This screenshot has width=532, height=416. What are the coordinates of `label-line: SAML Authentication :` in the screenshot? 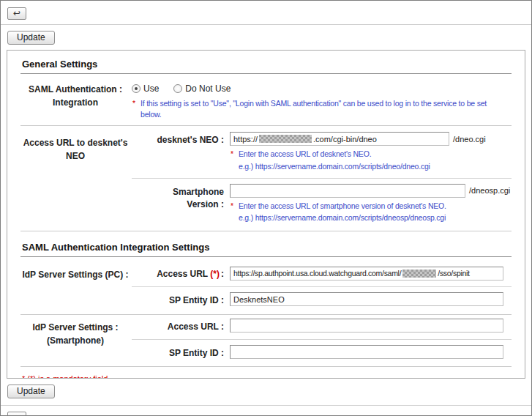 It's located at (75, 89).